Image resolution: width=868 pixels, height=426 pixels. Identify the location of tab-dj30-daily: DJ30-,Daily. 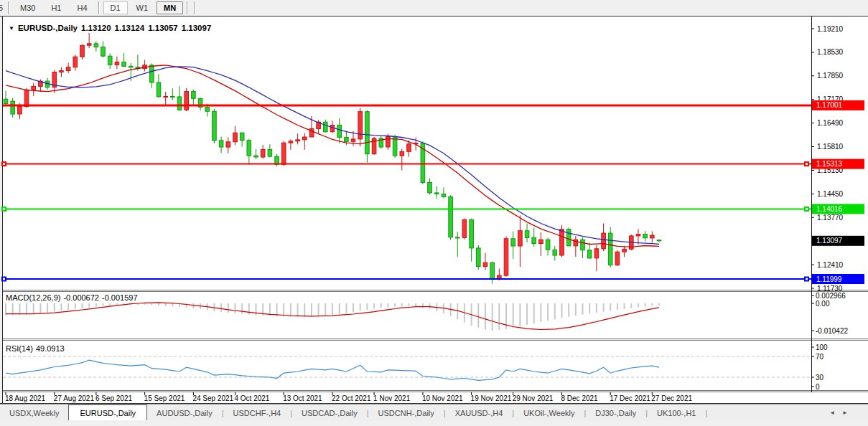
(616, 413).